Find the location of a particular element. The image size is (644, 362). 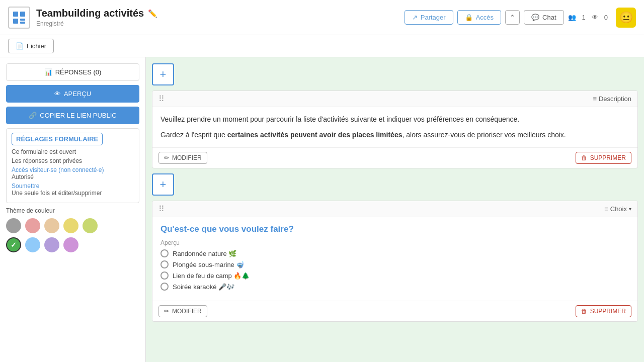

access-button: 🔒 Accès is located at coordinates (479, 17).